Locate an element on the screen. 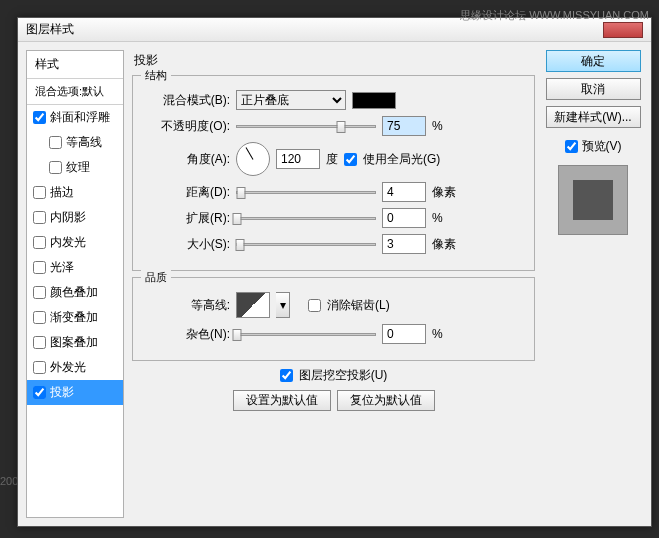 This screenshot has width=659, height=538. styles-panel: 样式 混合选项:默认 斜面和浮雕等高线纹理描边内阴影内发光光泽颜色叠加渐变叠加图… is located at coordinates (75, 284).